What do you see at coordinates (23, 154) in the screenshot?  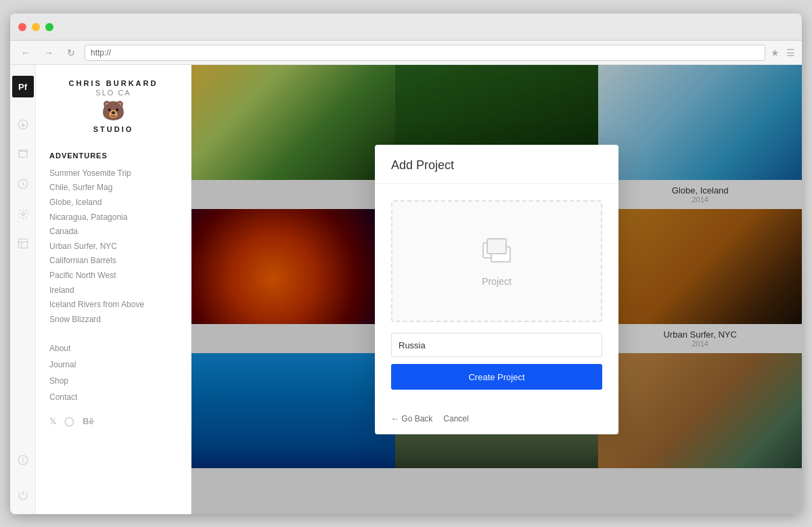 I see `layers-icon` at bounding box center [23, 154].